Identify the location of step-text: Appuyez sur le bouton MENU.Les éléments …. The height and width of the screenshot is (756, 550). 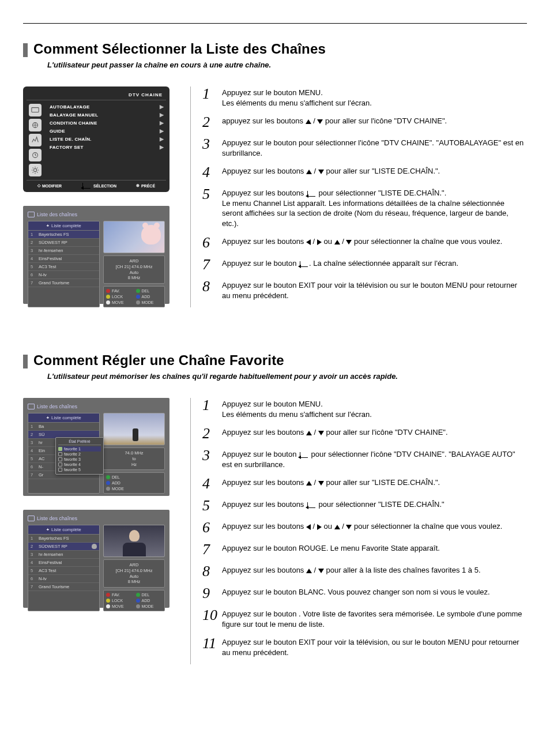
(297, 97).